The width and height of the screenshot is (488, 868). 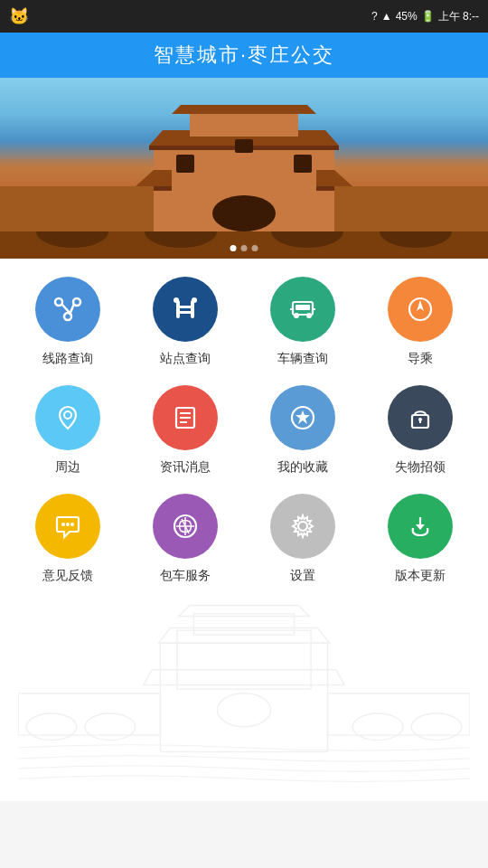 I want to click on stop-query-icon, so click(x=185, y=309).